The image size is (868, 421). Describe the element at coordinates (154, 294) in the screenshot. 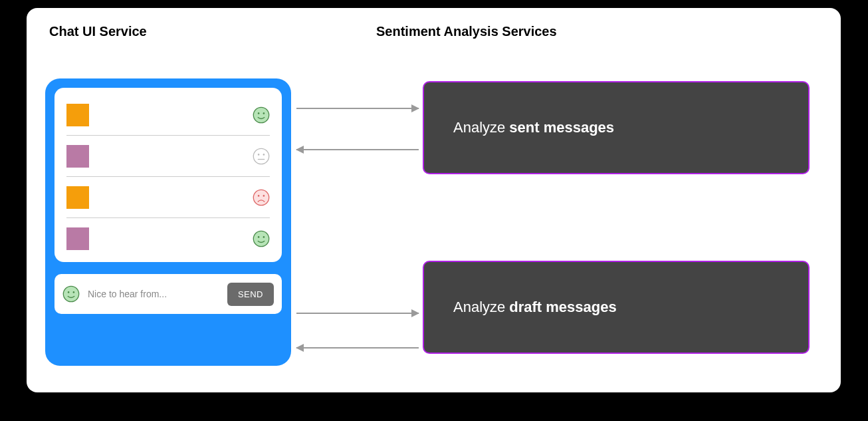

I see `compose-input: Nice to hear from...` at that location.